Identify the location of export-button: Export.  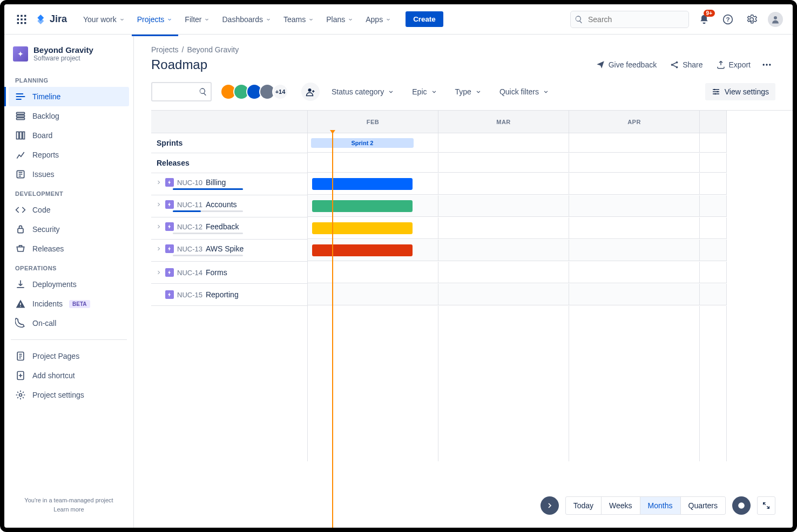
(733, 65).